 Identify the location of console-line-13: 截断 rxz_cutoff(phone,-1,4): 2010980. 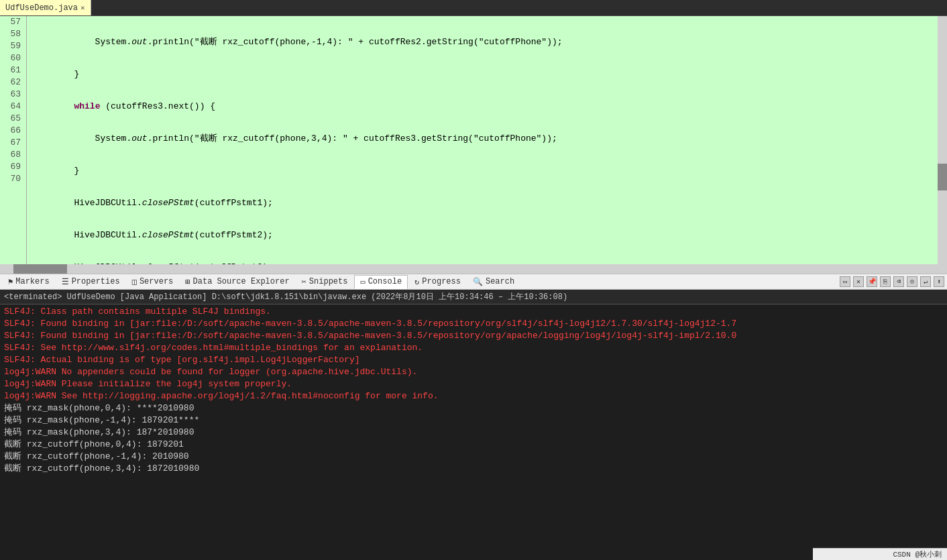
(474, 457).